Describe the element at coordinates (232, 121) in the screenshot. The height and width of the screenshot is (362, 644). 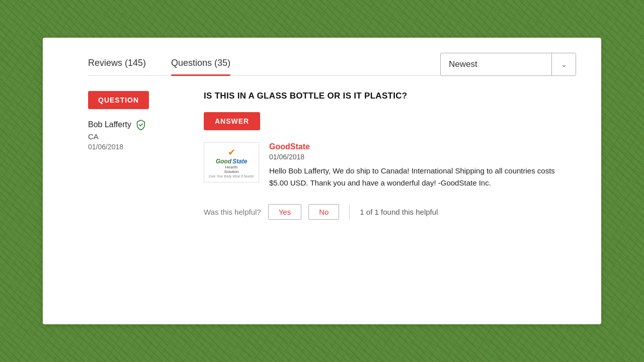
I see `answer-badge: ANSWER` at that location.